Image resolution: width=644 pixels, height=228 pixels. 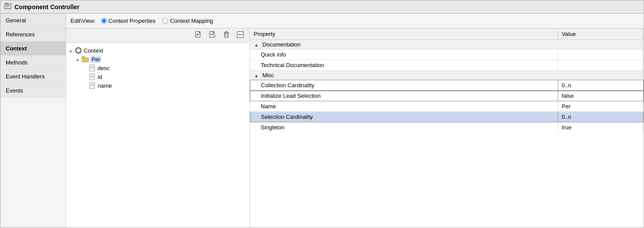 What do you see at coordinates (226, 35) in the screenshot?
I see `delete-button` at bounding box center [226, 35].